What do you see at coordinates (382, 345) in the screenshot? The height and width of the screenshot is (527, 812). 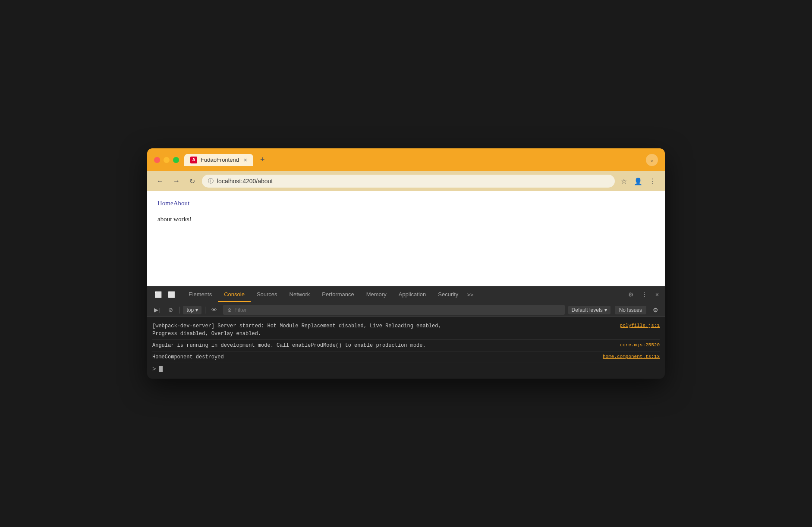 I see `console-message-2: Angular is running in development mode. …` at bounding box center [382, 345].